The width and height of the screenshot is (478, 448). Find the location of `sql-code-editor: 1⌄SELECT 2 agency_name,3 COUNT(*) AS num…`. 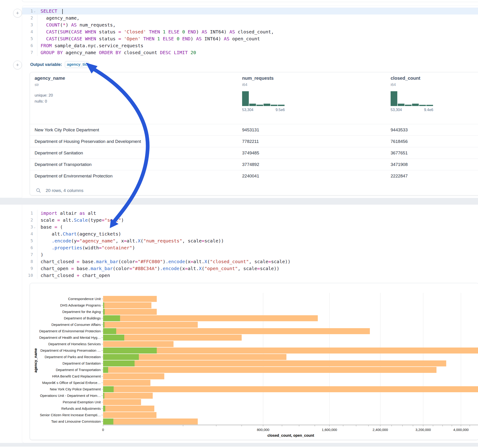

sql-code-editor: 1⌄SELECT 2 agency_name,3 COUNT(*) AS num… is located at coordinates (250, 32).